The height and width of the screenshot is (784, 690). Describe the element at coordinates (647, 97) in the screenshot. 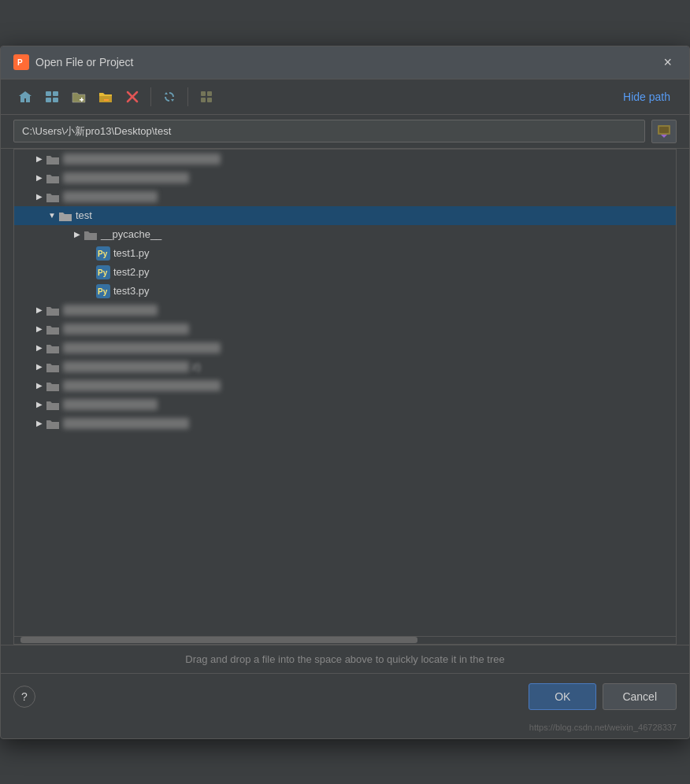

I see `hide-path-button: Hide path` at that location.